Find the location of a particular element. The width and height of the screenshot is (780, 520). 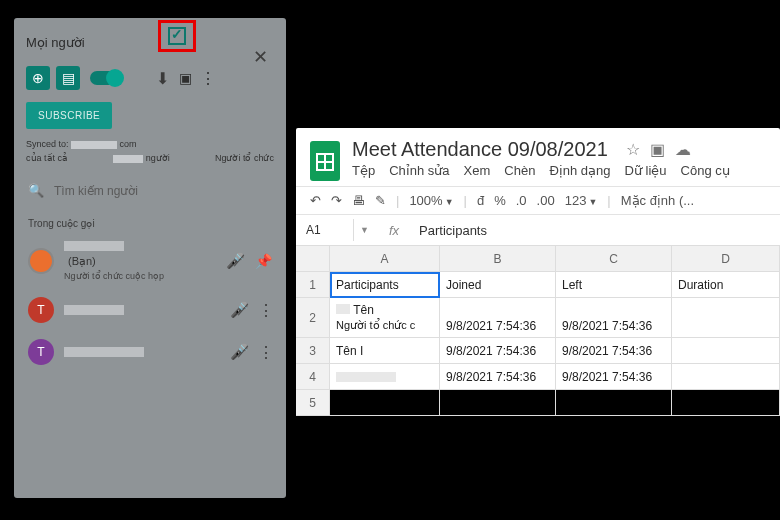

num-format-button: 123▼ is located at coordinates (582, 200).